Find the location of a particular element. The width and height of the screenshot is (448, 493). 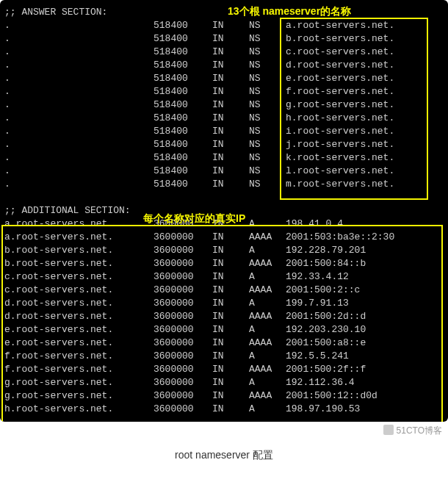

answer-value: c.root-servers.net. is located at coordinates (364, 52).